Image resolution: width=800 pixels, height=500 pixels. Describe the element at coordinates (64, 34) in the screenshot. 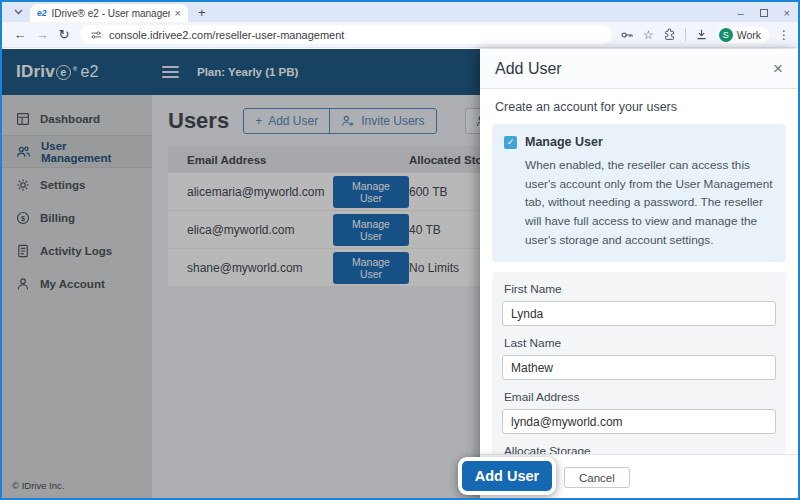

I see `refresh-icon: ↻` at that location.